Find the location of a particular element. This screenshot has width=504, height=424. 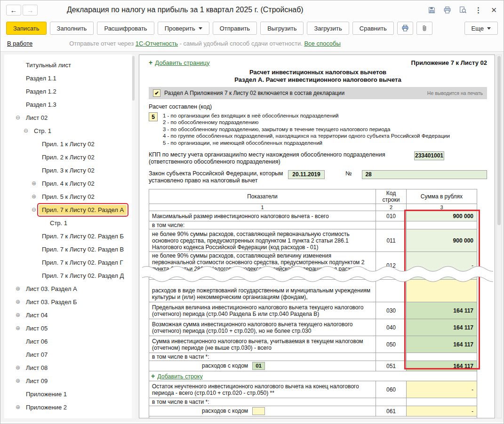

tree-item: Раздел 1.2 is located at coordinates (70, 91).